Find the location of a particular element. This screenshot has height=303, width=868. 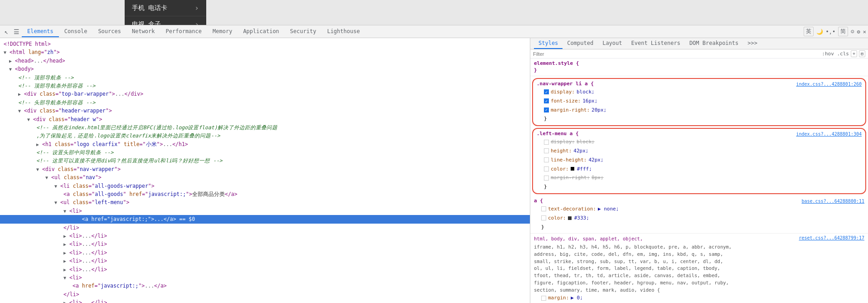

tab-event-listeners: Event Listeners is located at coordinates (656, 44).